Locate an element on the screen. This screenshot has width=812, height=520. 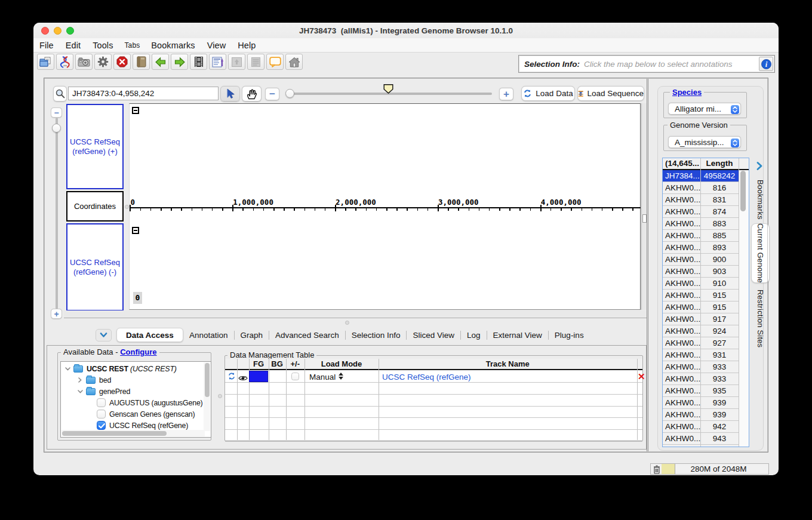
menu-item: Bookmarks is located at coordinates (173, 45).